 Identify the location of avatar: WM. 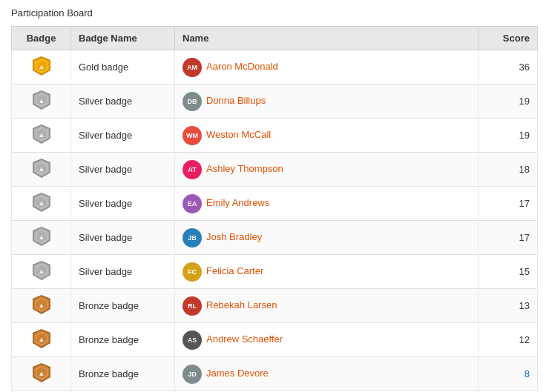
(192, 136).